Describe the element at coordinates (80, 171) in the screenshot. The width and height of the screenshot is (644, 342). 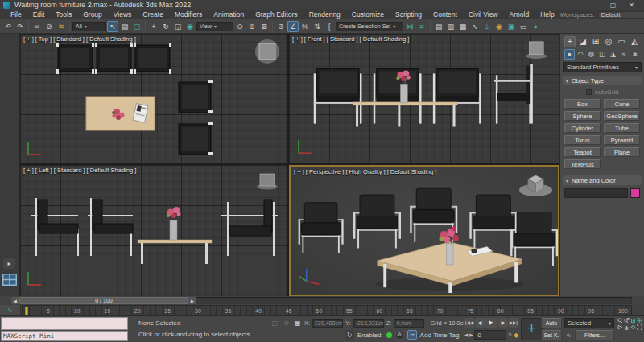
I see `viewport-left-label: [ + ] [ Left ] [ Standard ] [ Default Sh…` at that location.